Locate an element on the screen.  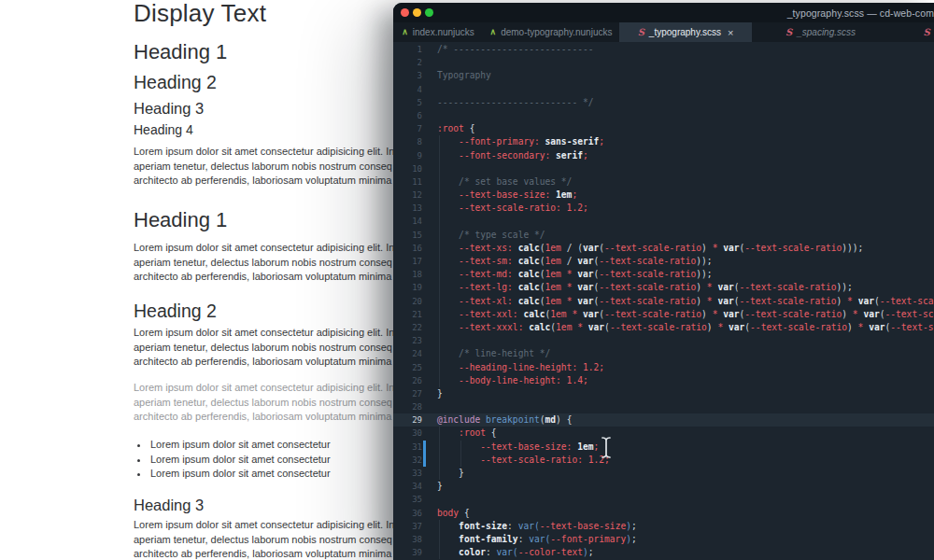
code-line: 6 is located at coordinates (663, 116).